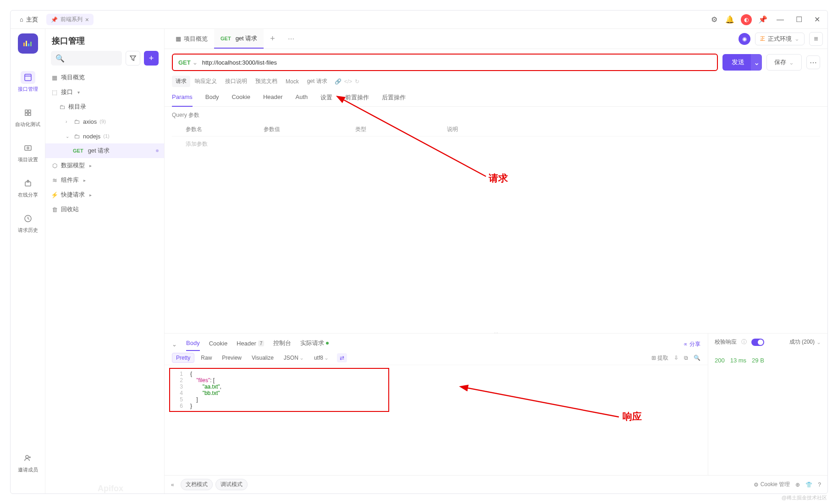 This screenshot has width=838, height=504. What do you see at coordinates (105, 121) in the screenshot?
I see `tree-axios: ›🗀axios (9)` at bounding box center [105, 121].